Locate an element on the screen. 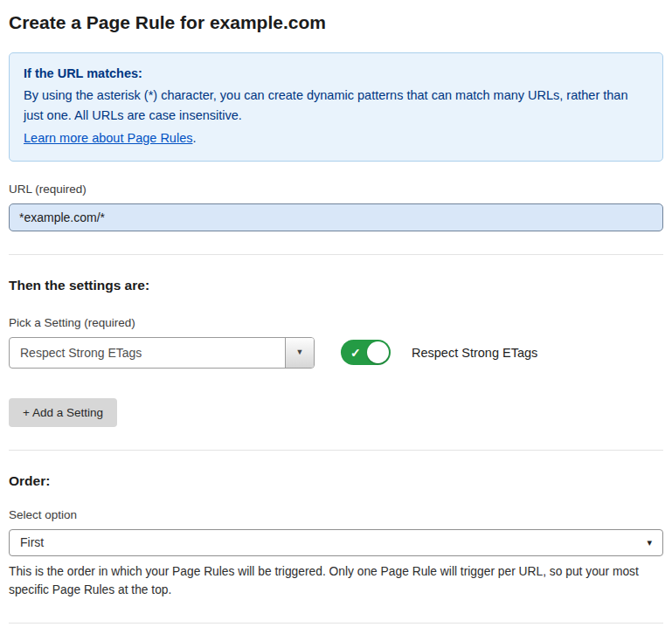  chevron-down-icon: ▼ is located at coordinates (301, 353).